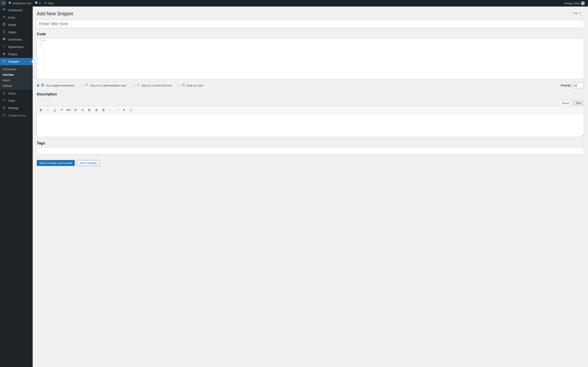 The width and height of the screenshot is (588, 367). Describe the element at coordinates (310, 59) in the screenshot. I see `code-editor: <?php 1` at that location.